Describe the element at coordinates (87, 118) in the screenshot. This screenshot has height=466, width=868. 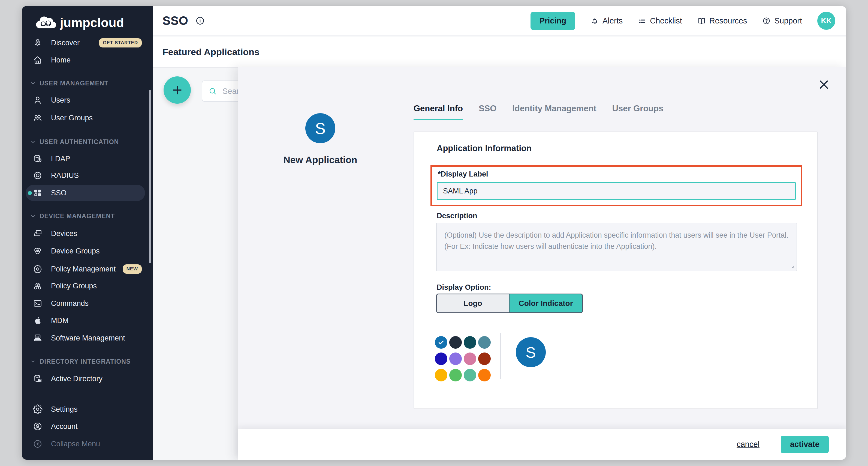
I see `sidebar-item-user-groups: User Groups` at that location.